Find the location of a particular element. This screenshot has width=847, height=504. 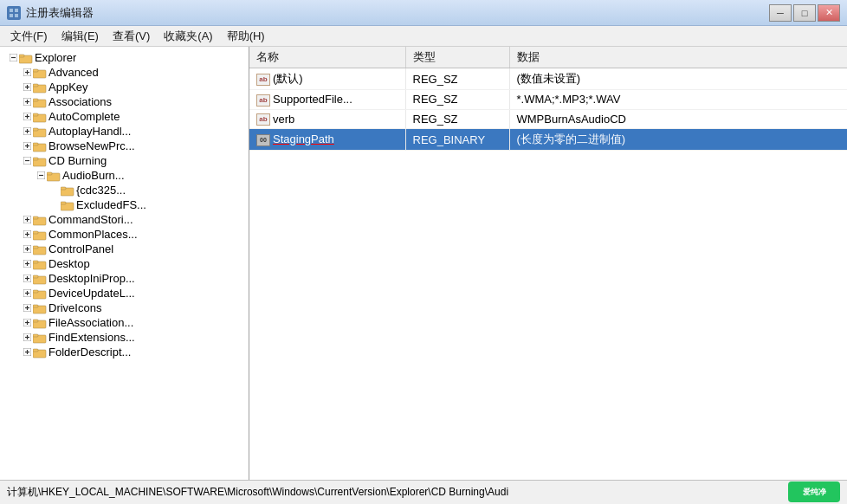

tree-item-driveicons: DriveIcons is located at coordinates (125, 308).